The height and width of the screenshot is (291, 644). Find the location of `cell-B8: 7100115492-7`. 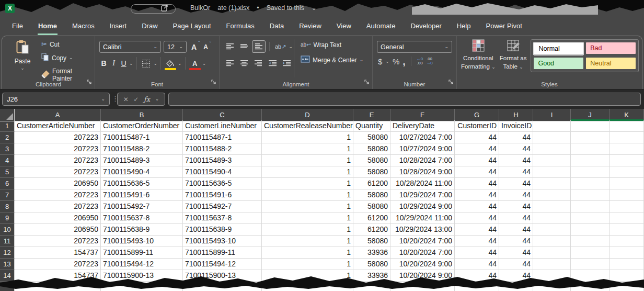

cell-B8: 7100115492-7 is located at coordinates (142, 207).